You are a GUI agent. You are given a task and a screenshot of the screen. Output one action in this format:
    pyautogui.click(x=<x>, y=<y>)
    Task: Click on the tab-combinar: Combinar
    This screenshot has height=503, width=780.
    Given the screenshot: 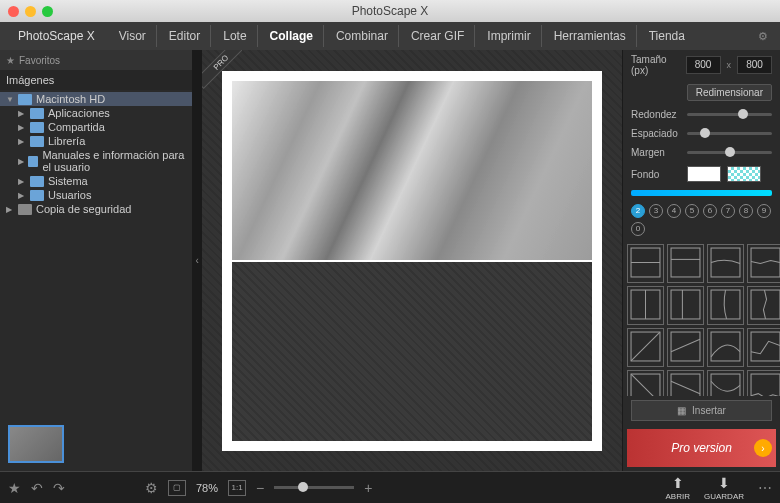 What is the action you would take?
    pyautogui.click(x=362, y=36)
    